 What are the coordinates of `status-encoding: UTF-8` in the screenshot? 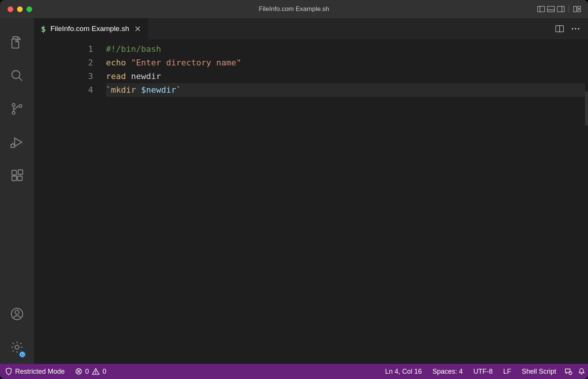 It's located at (483, 371).